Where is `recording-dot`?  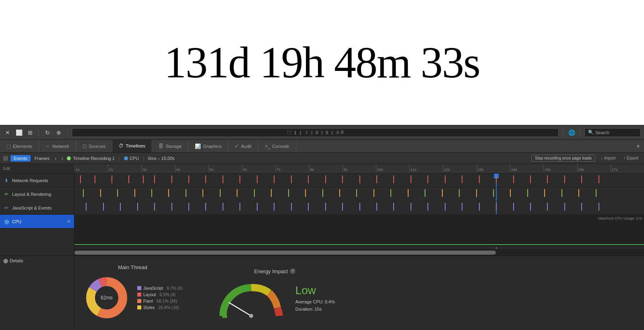
recording-dot is located at coordinates (69, 158).